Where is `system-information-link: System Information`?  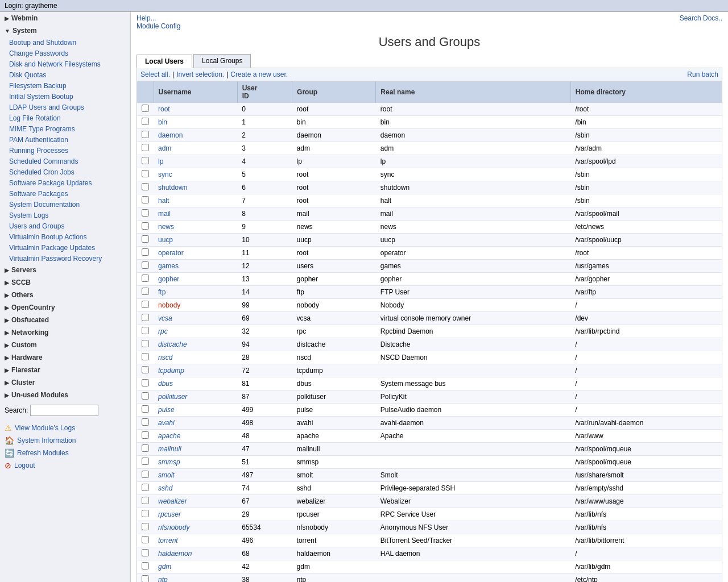
system-information-link: System Information is located at coordinates (47, 440).